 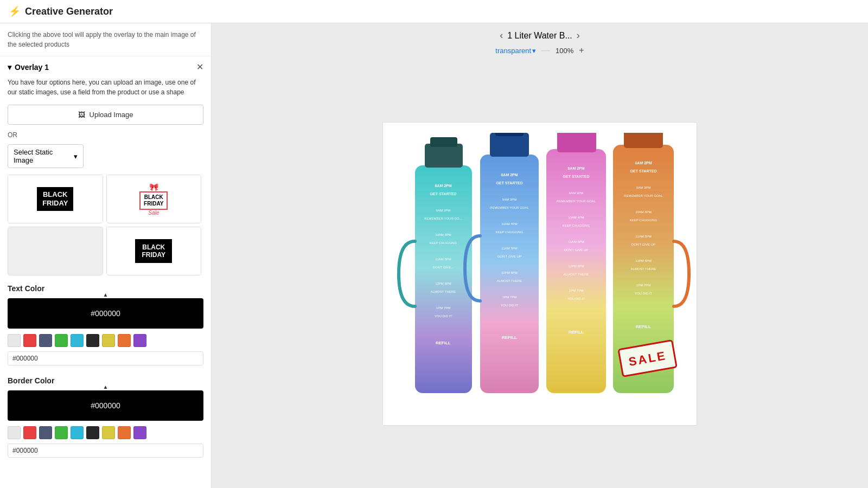 I want to click on upload-label: Upload Image, so click(x=112, y=115).